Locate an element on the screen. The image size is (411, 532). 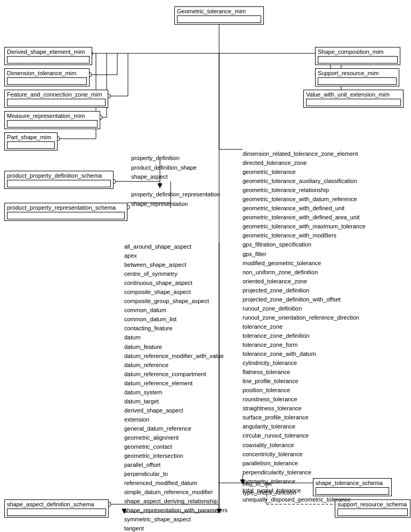
geometric-tolerance-mim-box: Geometric_tolerance_mim is located at coordinates (219, 15).